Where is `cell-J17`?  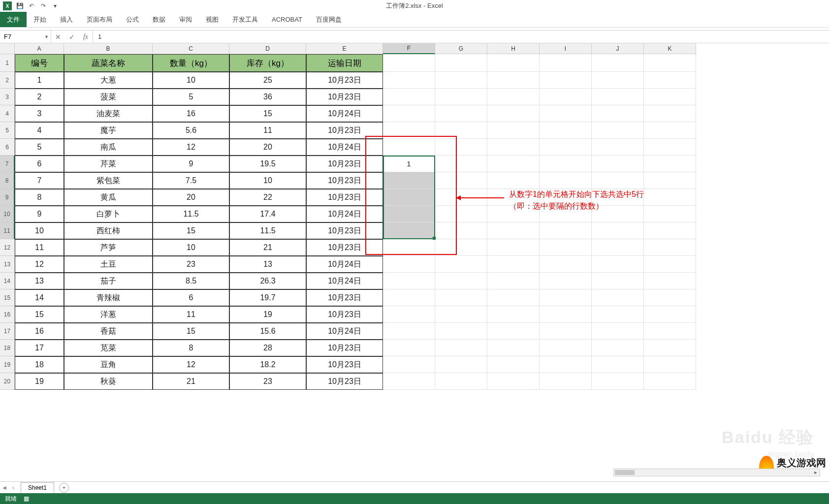 cell-J17 is located at coordinates (618, 331).